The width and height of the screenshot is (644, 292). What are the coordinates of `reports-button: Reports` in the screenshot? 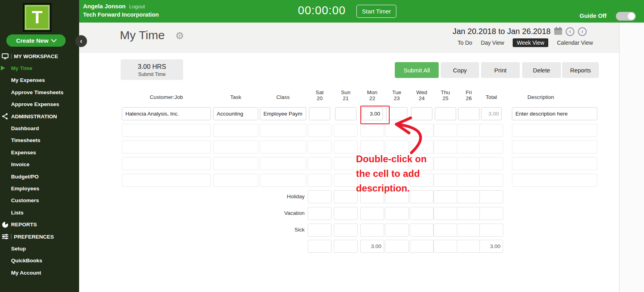 It's located at (581, 70).